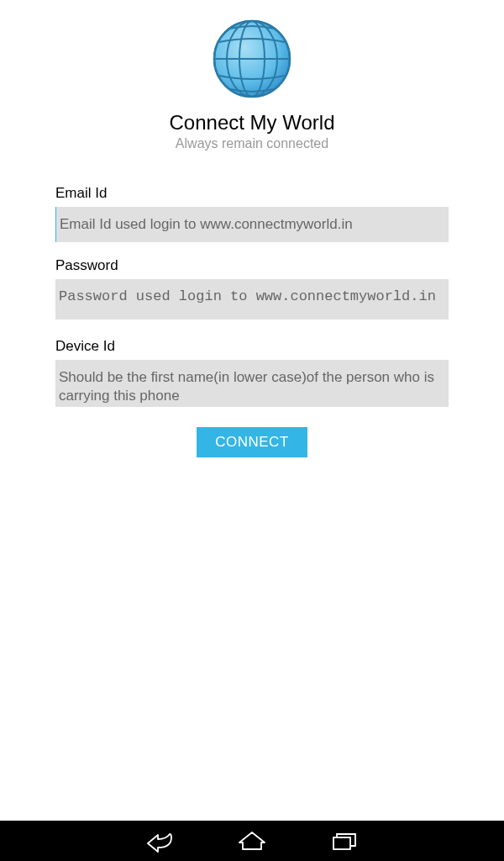  What do you see at coordinates (252, 841) in the screenshot?
I see `home-icon` at bounding box center [252, 841].